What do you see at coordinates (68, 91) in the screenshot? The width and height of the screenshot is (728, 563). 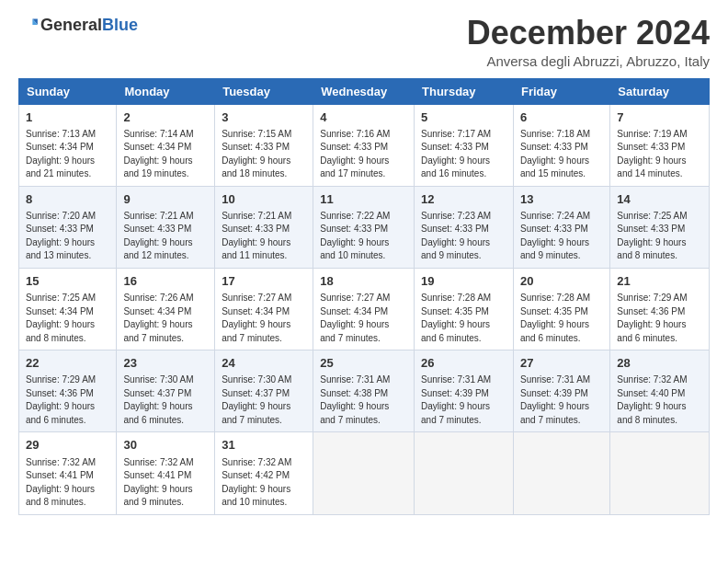 I see `weekday-header-sunday: Sunday` at bounding box center [68, 91].